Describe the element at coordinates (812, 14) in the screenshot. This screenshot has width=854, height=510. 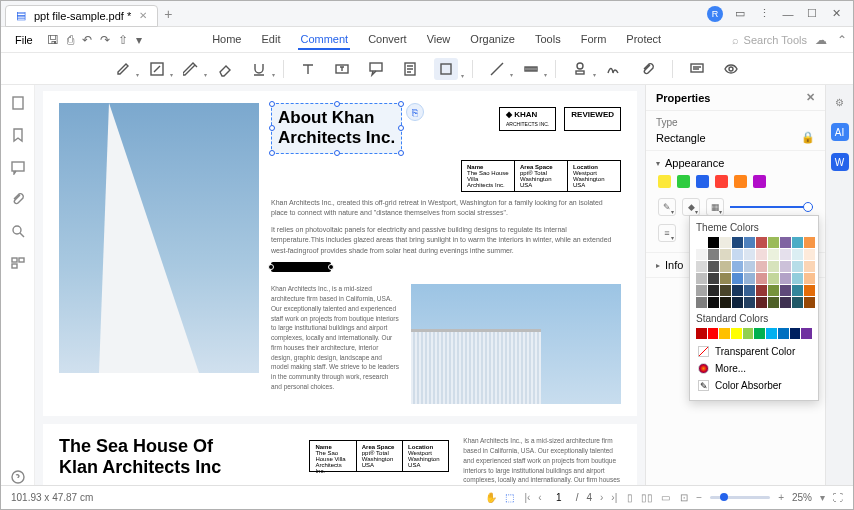
I see `maximize-button: ☐` at that location.